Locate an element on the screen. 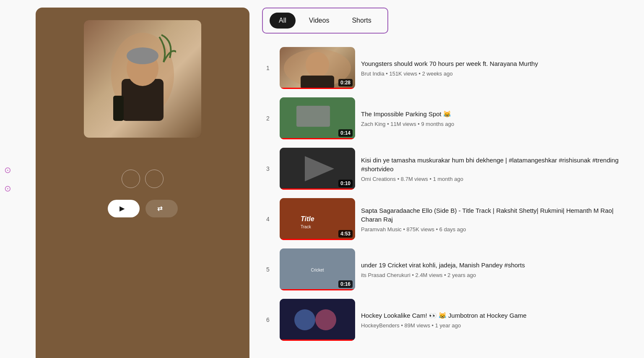 This screenshot has height=358, width=644. side-icon-bottom: ⊙ is located at coordinates (8, 188).